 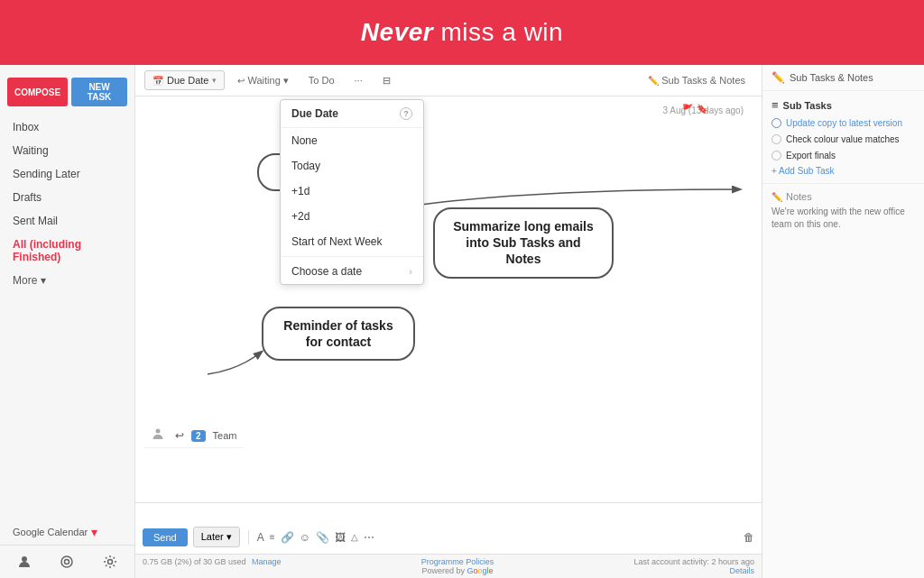 What do you see at coordinates (843, 137) in the screenshot?
I see `subtasks-section: ≡ Sub Tasks Update copy to latest versio…` at bounding box center [843, 137].